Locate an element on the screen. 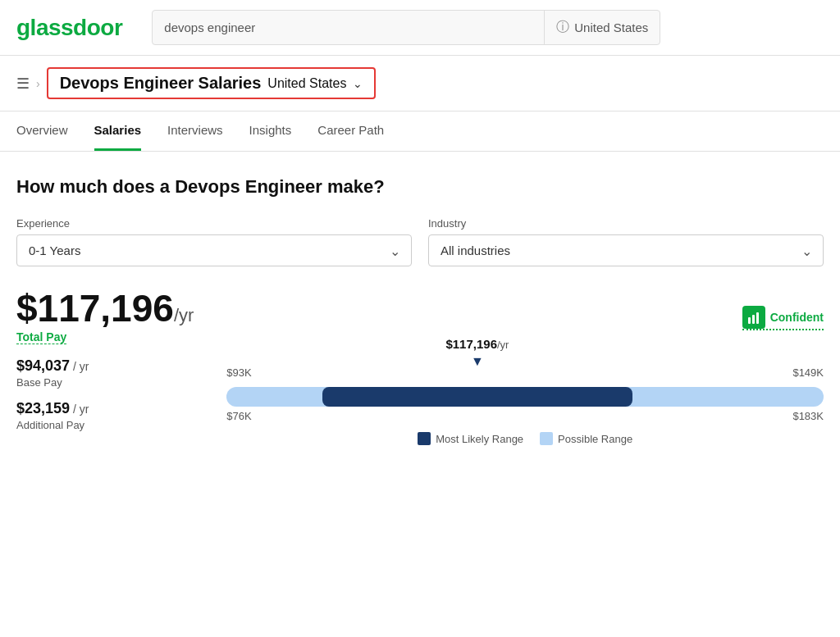  legend-likely-swatch is located at coordinates (424, 439).